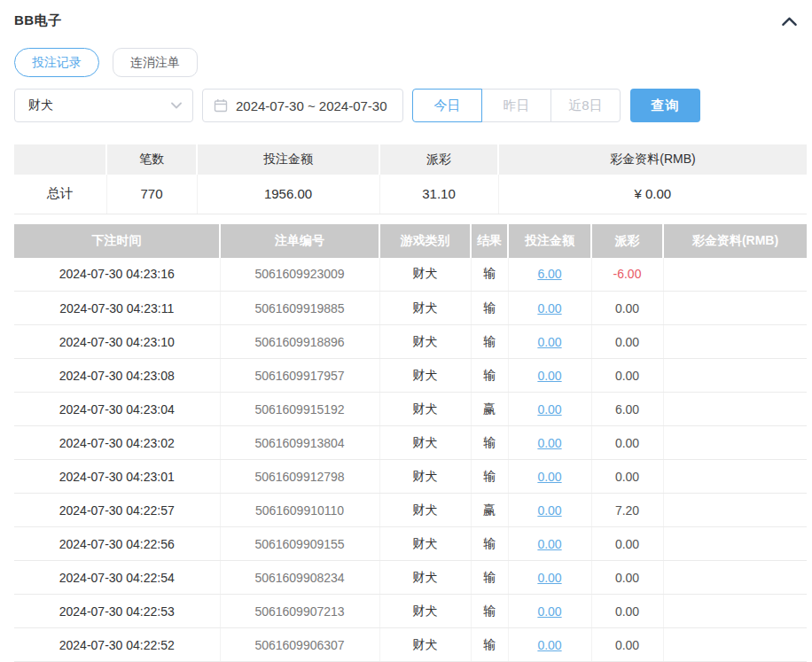  Describe the element at coordinates (792, 21) in the screenshot. I see `collapse-button` at that location.